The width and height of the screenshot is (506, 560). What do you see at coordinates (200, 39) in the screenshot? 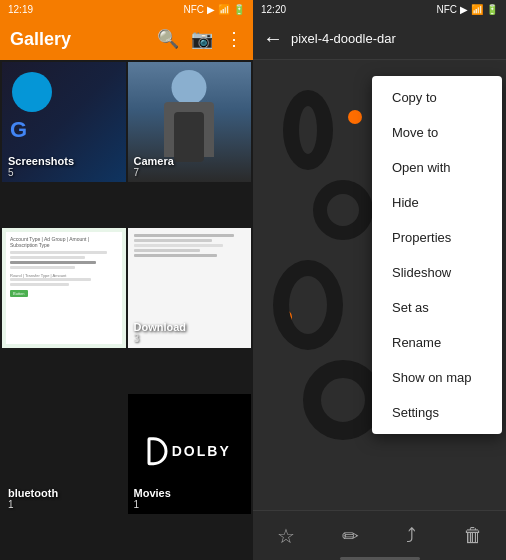
I see `top-bar-icons: 🔍 📷 ⋮` at bounding box center [200, 39].